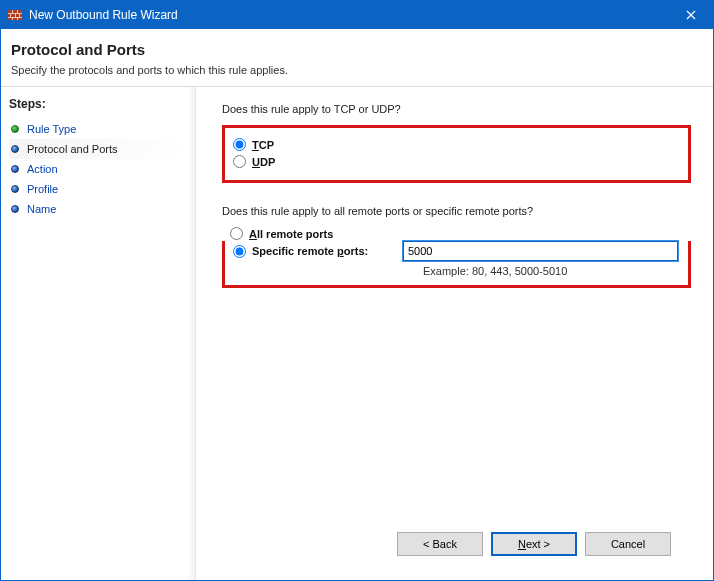  What do you see at coordinates (236, 234) in the screenshot?
I see `ports-all-radio` at bounding box center [236, 234].